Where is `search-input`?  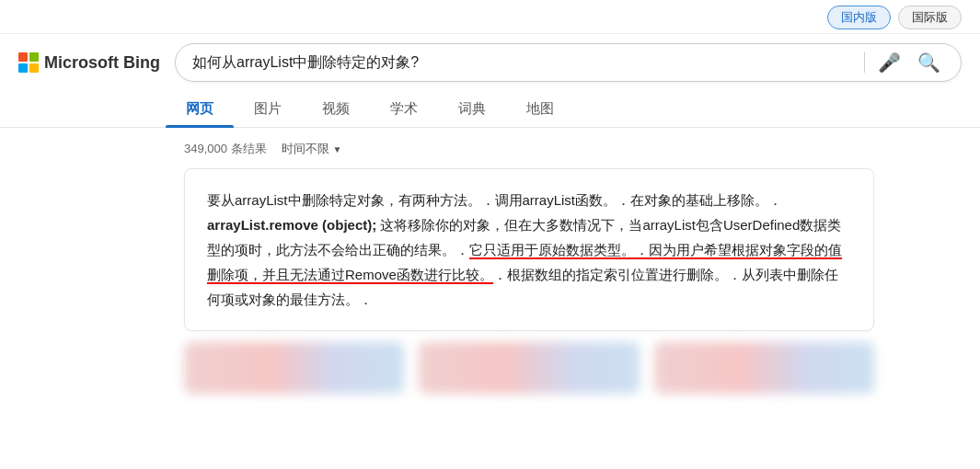
search-input is located at coordinates (524, 63).